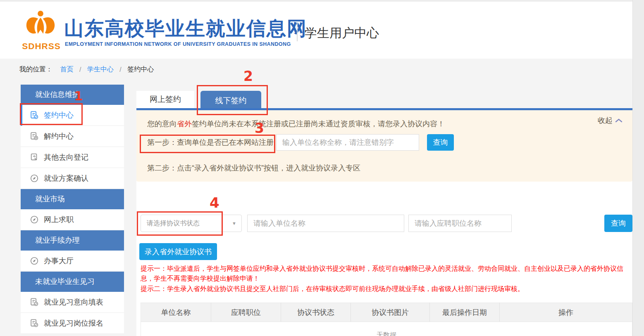 The width and height of the screenshot is (644, 336). I want to click on sidebar-item-signing-center: 签约中心, so click(72, 116).